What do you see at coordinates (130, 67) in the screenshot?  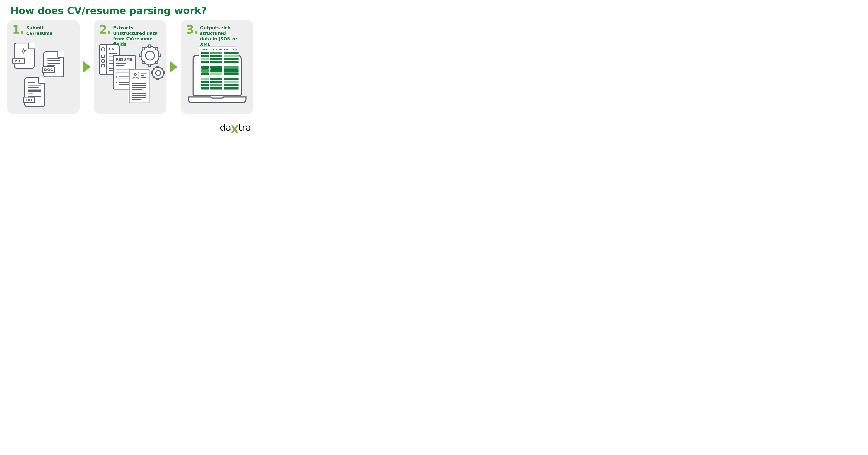 I see `steps-row: 1. SubmitCV/resume PDF DOC TXT` at bounding box center [130, 67].